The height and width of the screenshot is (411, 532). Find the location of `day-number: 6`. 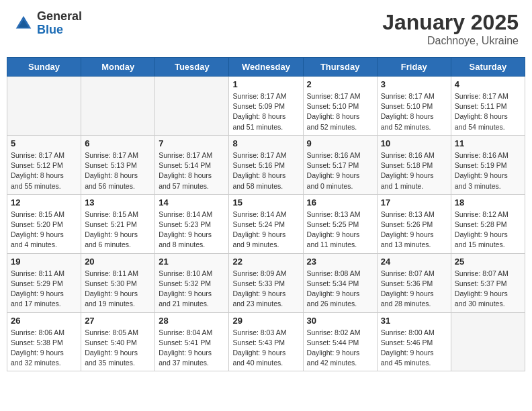

day-number: 6 is located at coordinates (118, 144).